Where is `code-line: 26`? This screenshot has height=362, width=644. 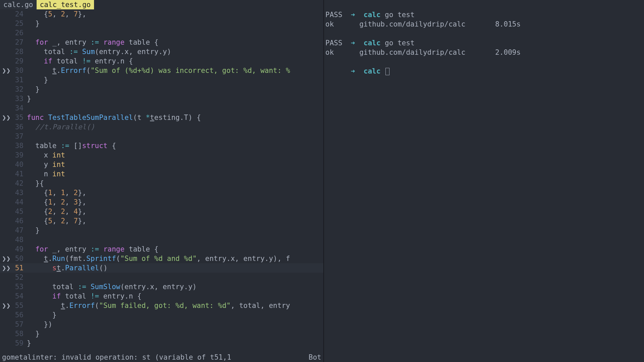
code-line: 26 is located at coordinates (162, 33).